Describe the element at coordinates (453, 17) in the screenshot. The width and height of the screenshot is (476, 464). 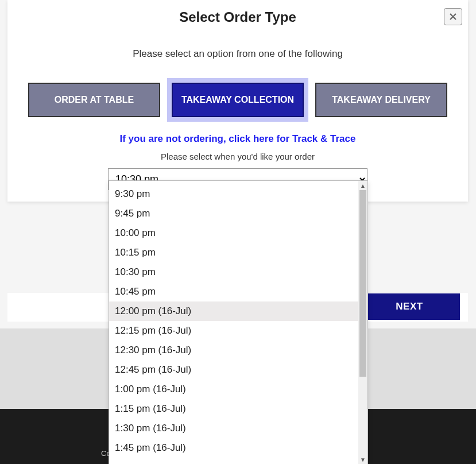
I see `close-icon` at that location.